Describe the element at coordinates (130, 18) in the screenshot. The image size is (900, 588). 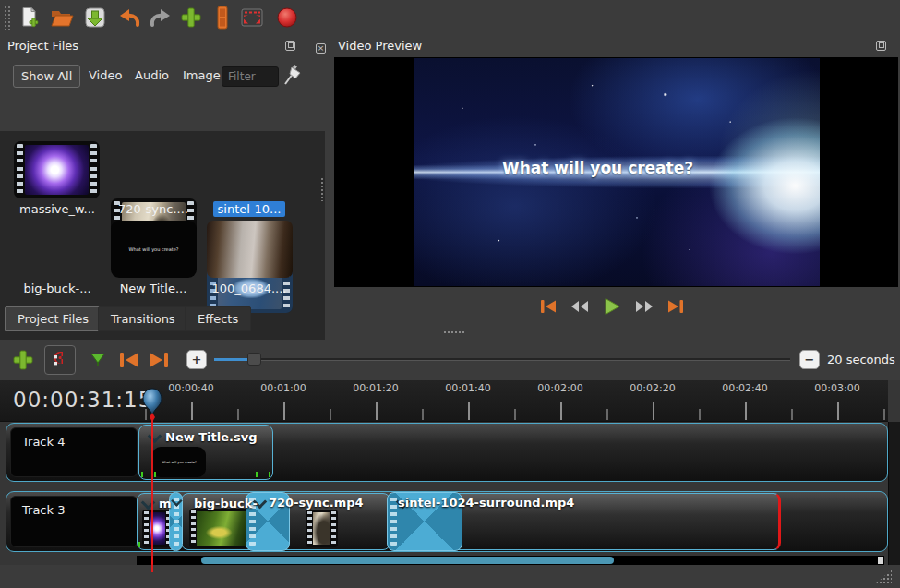
I see `undo-button` at that location.